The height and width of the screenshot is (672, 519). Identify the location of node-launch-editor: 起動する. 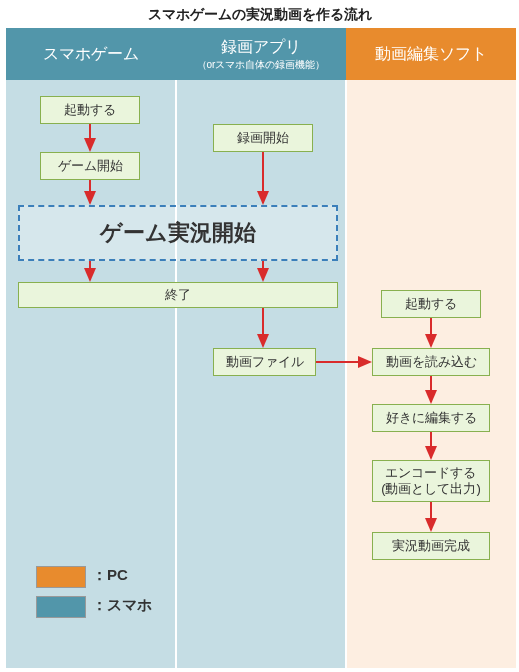
(431, 304).